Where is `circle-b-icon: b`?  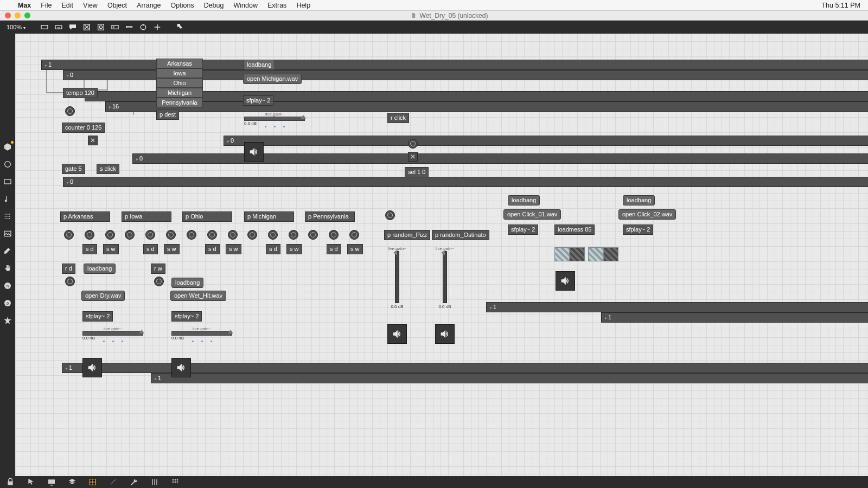 circle-b-icon: b is located at coordinates (8, 303).